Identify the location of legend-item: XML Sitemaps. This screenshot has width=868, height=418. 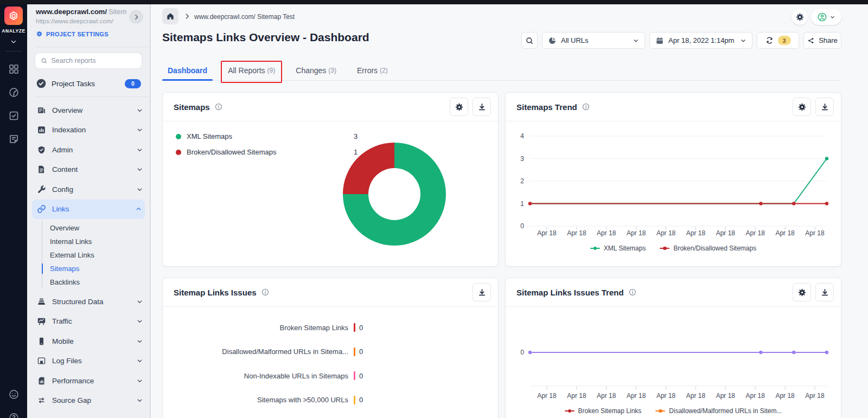
(618, 248).